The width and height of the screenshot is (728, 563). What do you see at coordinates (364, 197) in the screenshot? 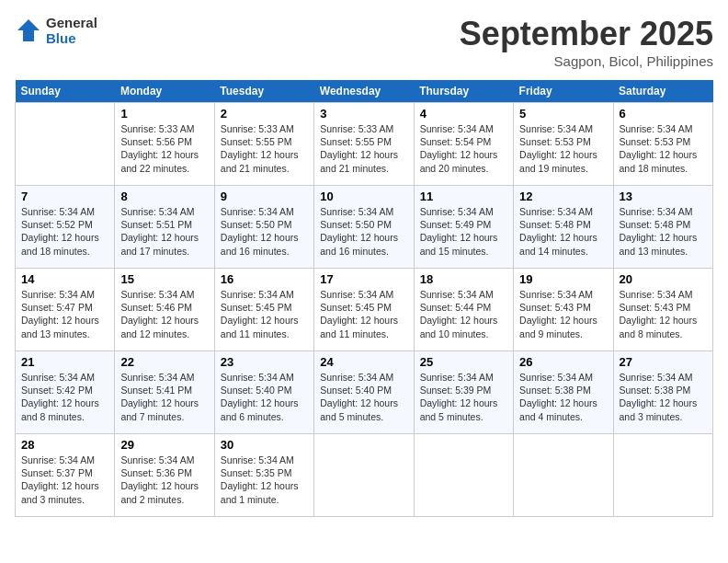
I see `day-number: 10` at bounding box center [364, 197].